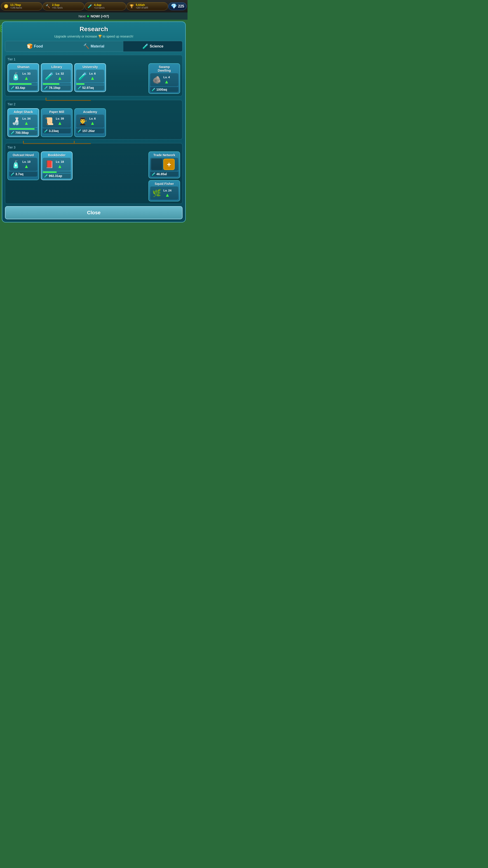 The width and height of the screenshot is (488, 868). Describe the element at coordinates (166, 82) in the screenshot. I see `swamp-dwelling-upgrade-arrow: ▲` at that location.